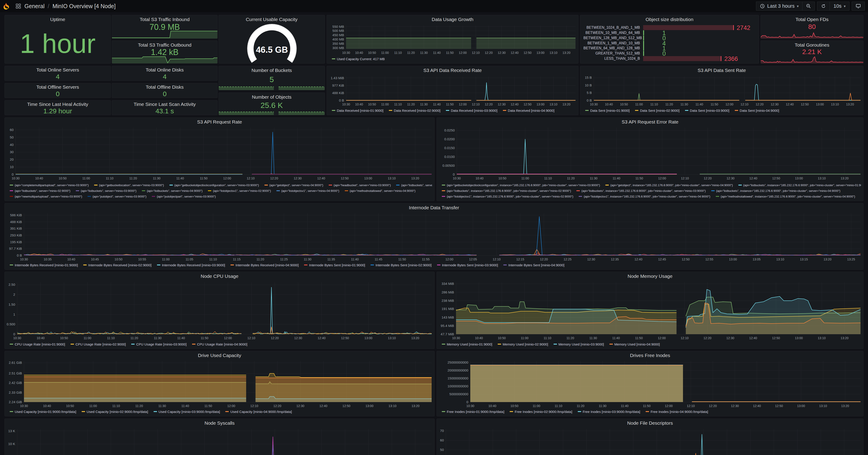 This screenshot has height=455, width=868. What do you see at coordinates (43, 412) in the screenshot?
I see `legend-item: Used Capacity [minio-01:9000:/tmp/data]` at bounding box center [43, 412].